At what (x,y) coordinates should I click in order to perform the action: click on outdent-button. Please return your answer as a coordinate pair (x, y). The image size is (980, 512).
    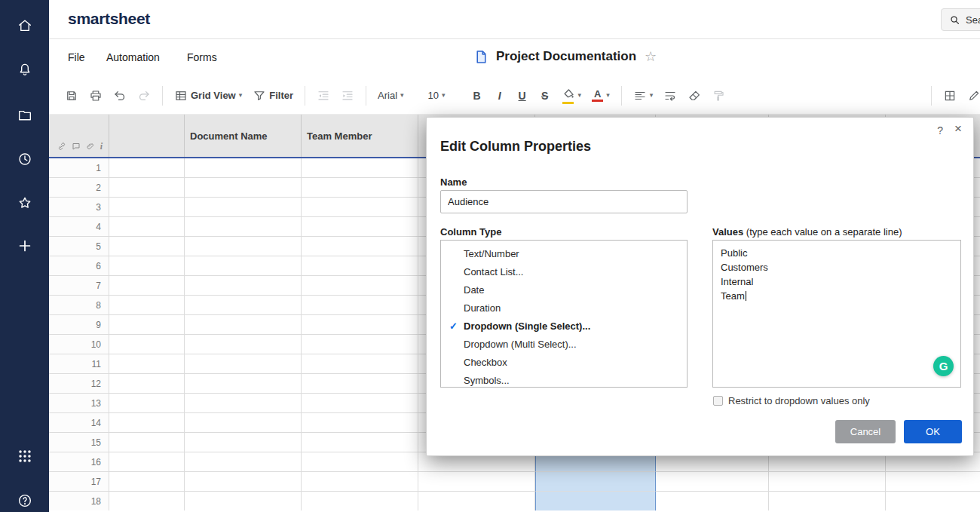
    Looking at the image, I should click on (323, 96).